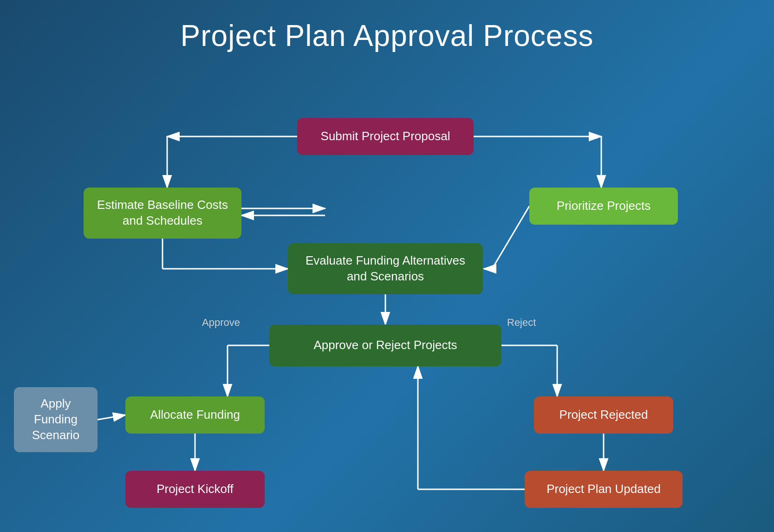  Describe the element at coordinates (604, 415) in the screenshot. I see `node-rejected-label: Project Rejected` at that location.